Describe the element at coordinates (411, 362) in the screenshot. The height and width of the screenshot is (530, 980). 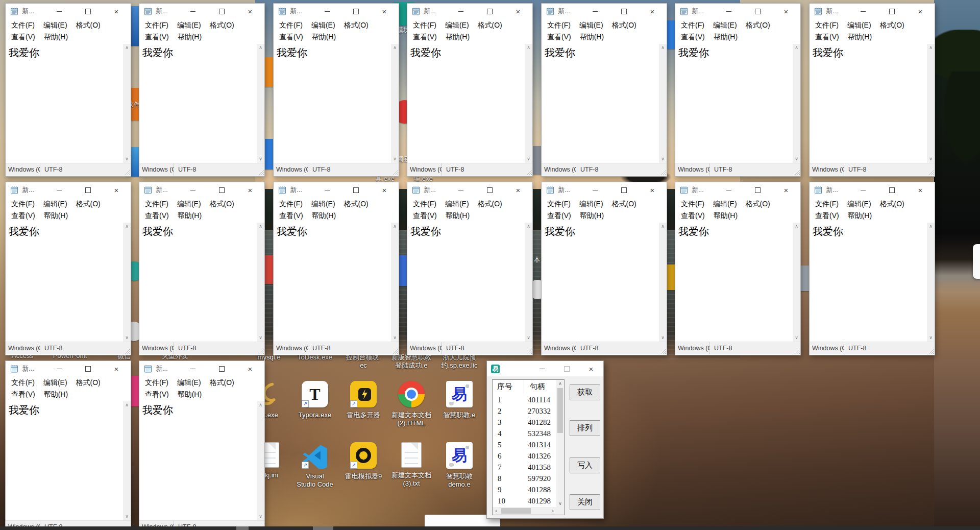
I see `desktop-icon-zhihuizhijiao-login-e: 新版智慧职教登陆成功.e` at that location.